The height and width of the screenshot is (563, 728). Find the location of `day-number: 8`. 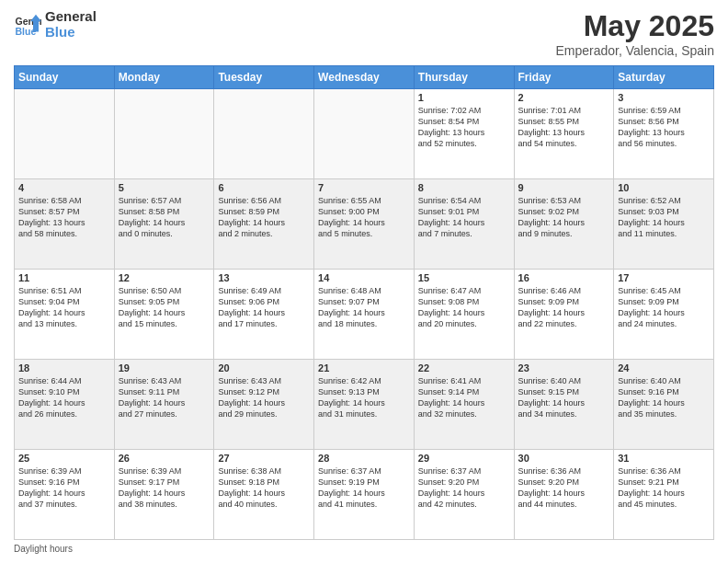

day-number: 8 is located at coordinates (464, 188).